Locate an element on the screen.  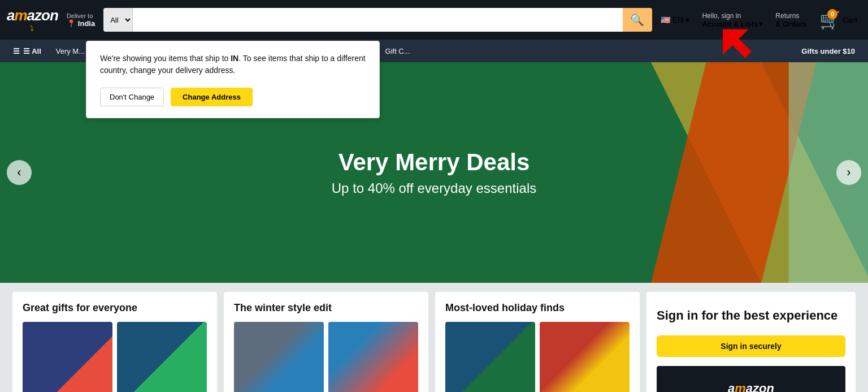
cart-count-badge: 0 is located at coordinates (832, 14).